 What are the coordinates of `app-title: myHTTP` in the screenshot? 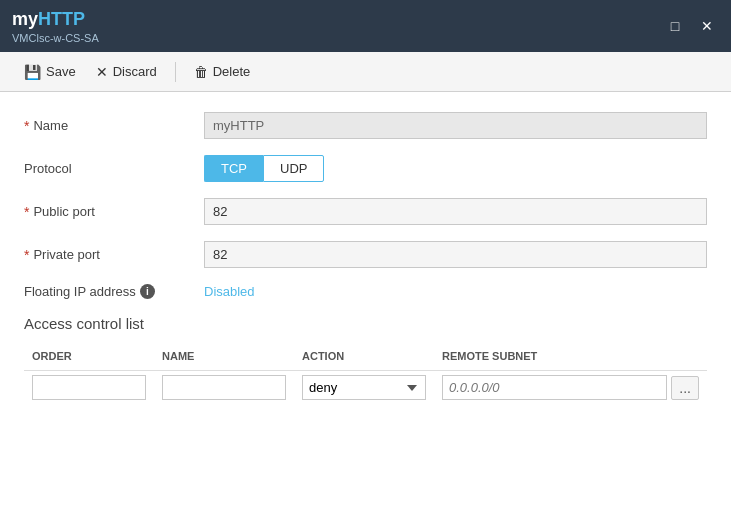 It's located at (56, 20).